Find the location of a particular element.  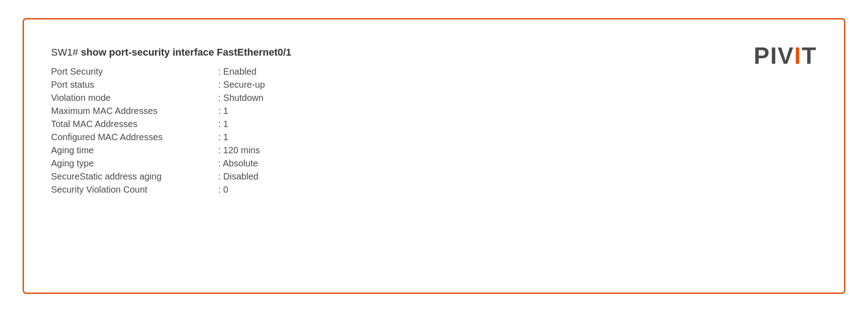

command-text: show port-security interface FastEtherne… is located at coordinates (186, 52).